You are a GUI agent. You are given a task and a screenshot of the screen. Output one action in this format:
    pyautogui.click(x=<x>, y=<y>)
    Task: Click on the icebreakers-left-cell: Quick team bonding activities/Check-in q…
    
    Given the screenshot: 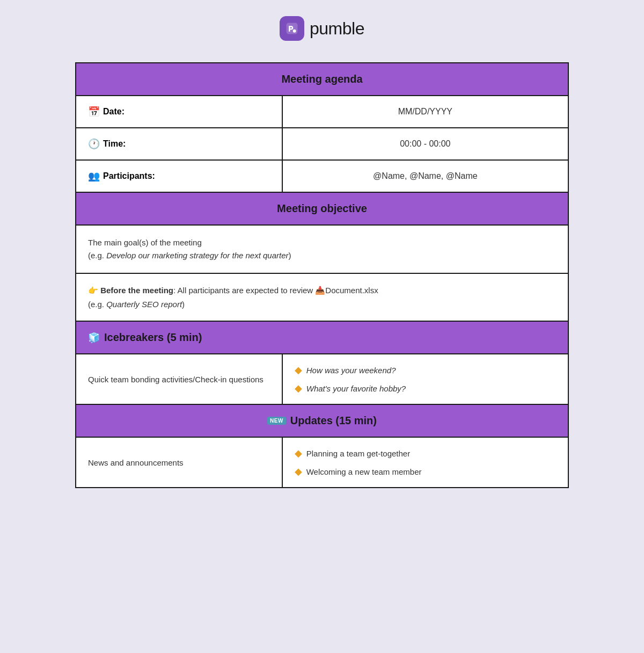 What is the action you would take?
    pyautogui.click(x=179, y=379)
    